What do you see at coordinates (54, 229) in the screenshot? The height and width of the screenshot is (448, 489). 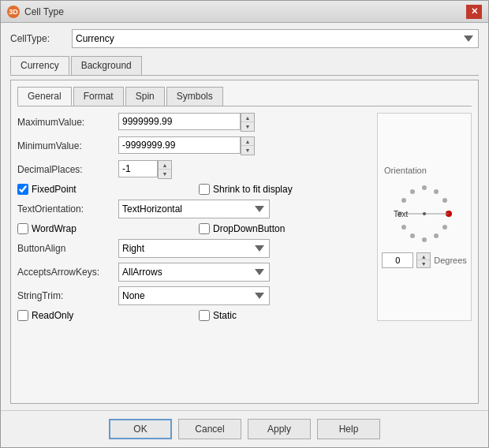 I see `word-wrap-label: WordWrap` at bounding box center [54, 229].